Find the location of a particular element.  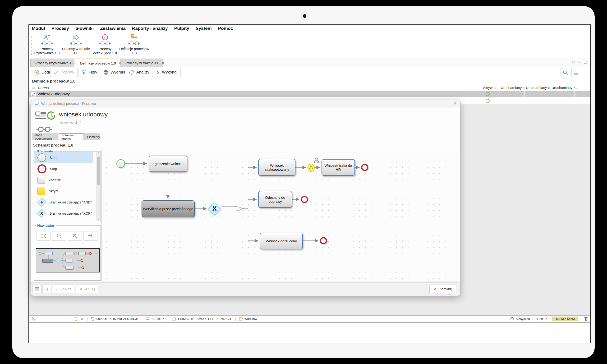

status-company: FIRMA STREAMSOFT PREZENTACJE is located at coordinates (202, 319).